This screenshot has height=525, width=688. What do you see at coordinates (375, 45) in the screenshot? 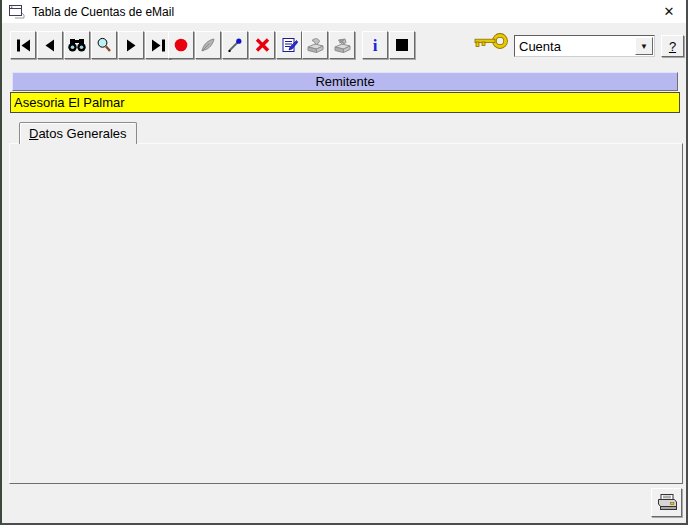
I see `info-button: i` at bounding box center [375, 45].